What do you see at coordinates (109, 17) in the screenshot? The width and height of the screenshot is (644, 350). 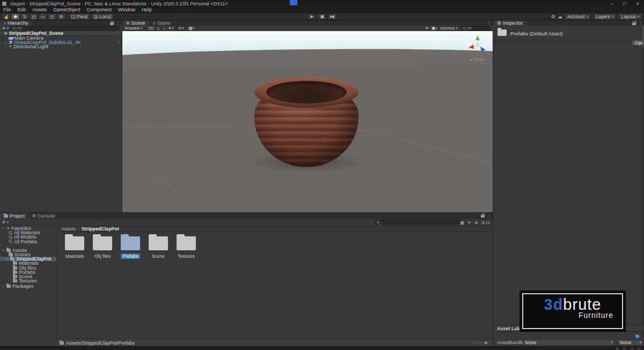 I see `grid-snap-icon: ▦` at bounding box center [109, 17].